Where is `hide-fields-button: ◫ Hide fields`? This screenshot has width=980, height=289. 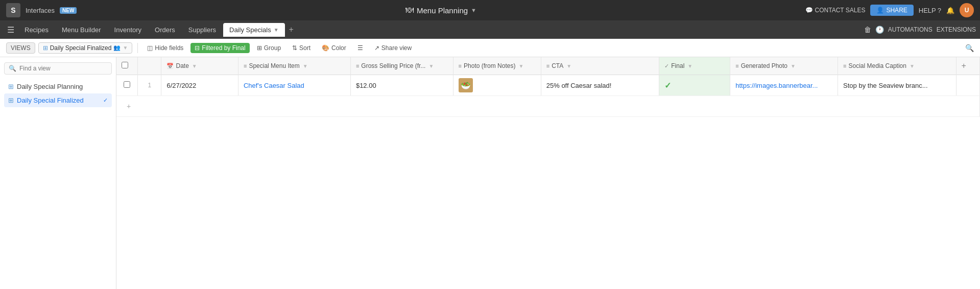
hide-fields-button: ◫ Hide fields is located at coordinates (165, 48).